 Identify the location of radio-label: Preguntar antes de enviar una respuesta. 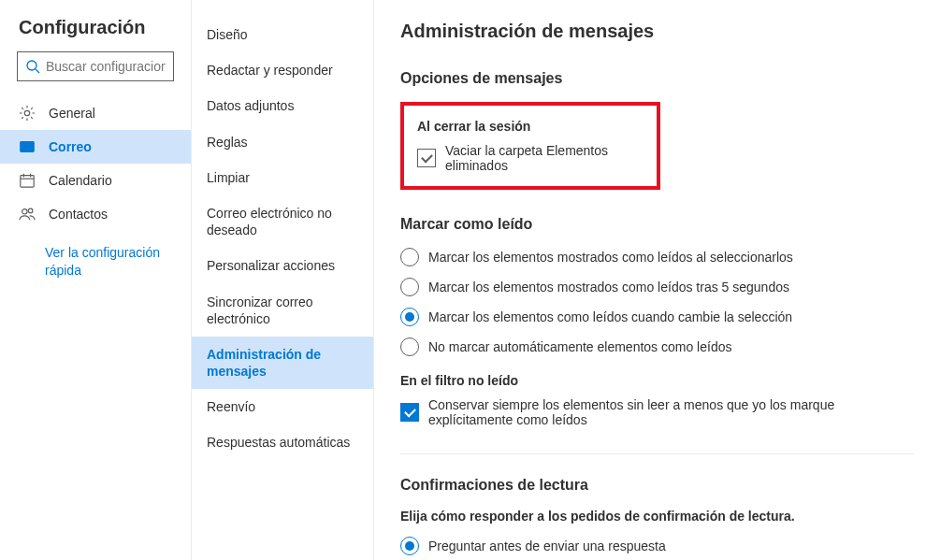
(547, 546).